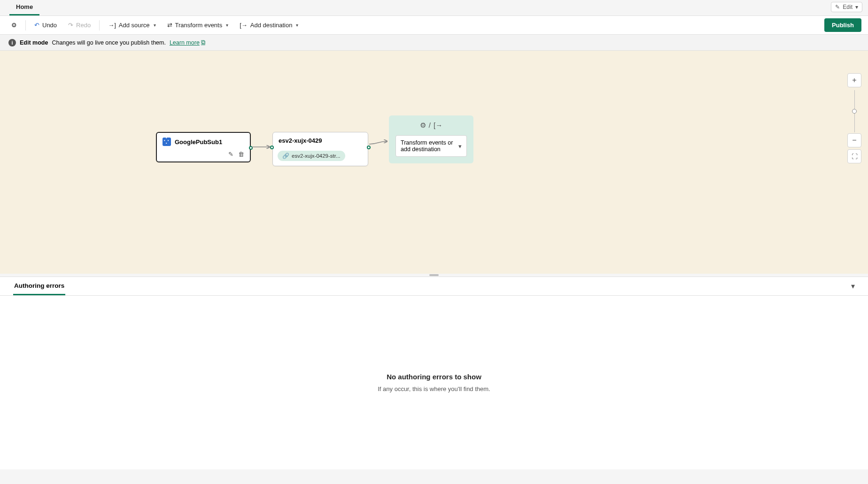 This screenshot has height=484, width=868. What do you see at coordinates (134, 25) in the screenshot?
I see `add-source-label: Add source` at bounding box center [134, 25].